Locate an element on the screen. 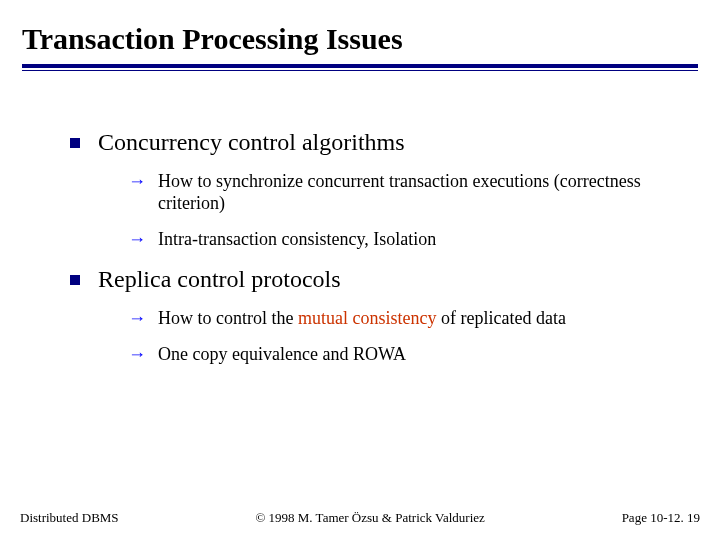  sub-item: → How to synchronize concurrent transact… is located at coordinates (410, 192).